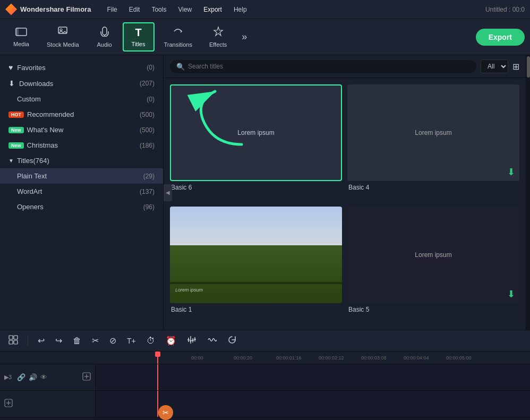  I want to click on stock-media-icon, so click(63, 33).